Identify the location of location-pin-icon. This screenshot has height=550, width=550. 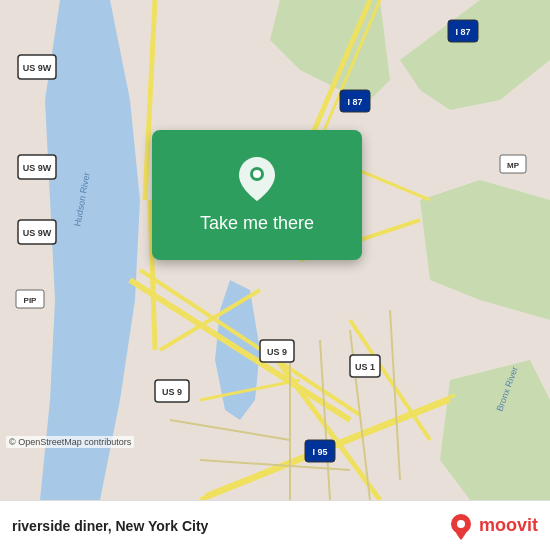
(257, 181).